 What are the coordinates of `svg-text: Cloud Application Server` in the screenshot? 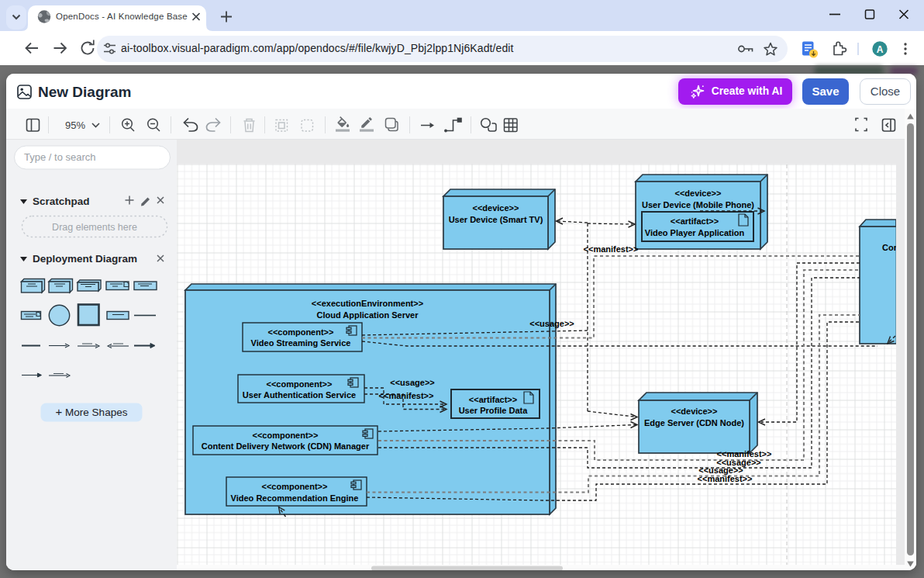 It's located at (367, 315).